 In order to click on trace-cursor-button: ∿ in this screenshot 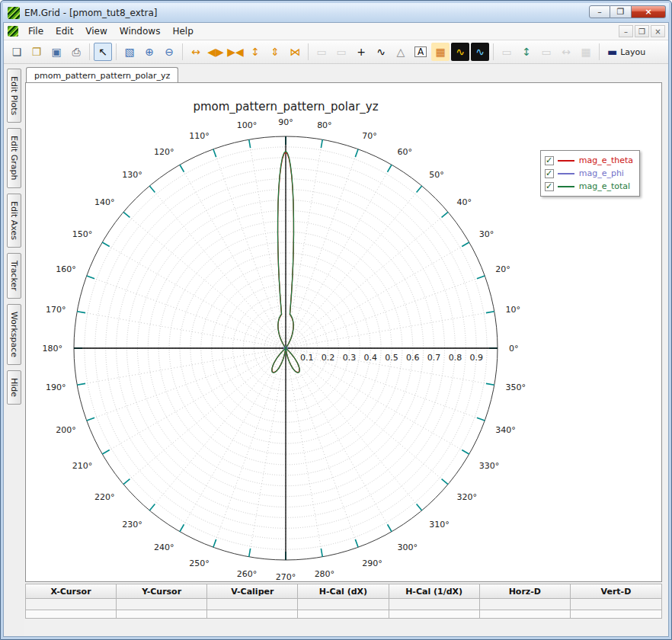, I will do `click(381, 52)`.